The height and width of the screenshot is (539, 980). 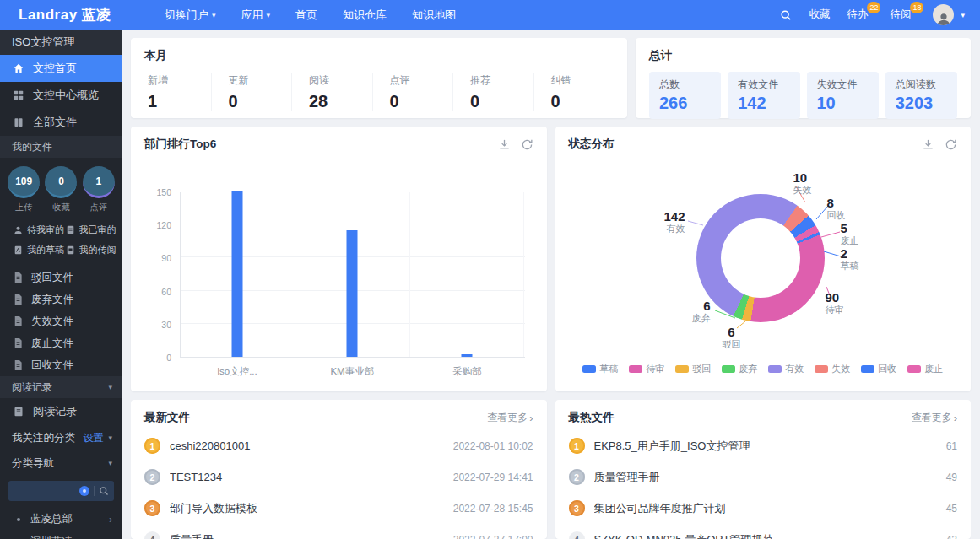 What do you see at coordinates (766, 477) in the screenshot?
I see `file-title: 质量管理手册` at bounding box center [766, 477].